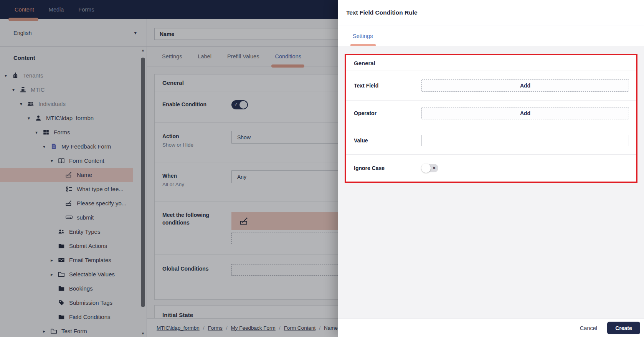 The image size is (644, 337). Describe the element at coordinates (384, 168) in the screenshot. I see `ignore-case-label: Ignore Case` at that location.